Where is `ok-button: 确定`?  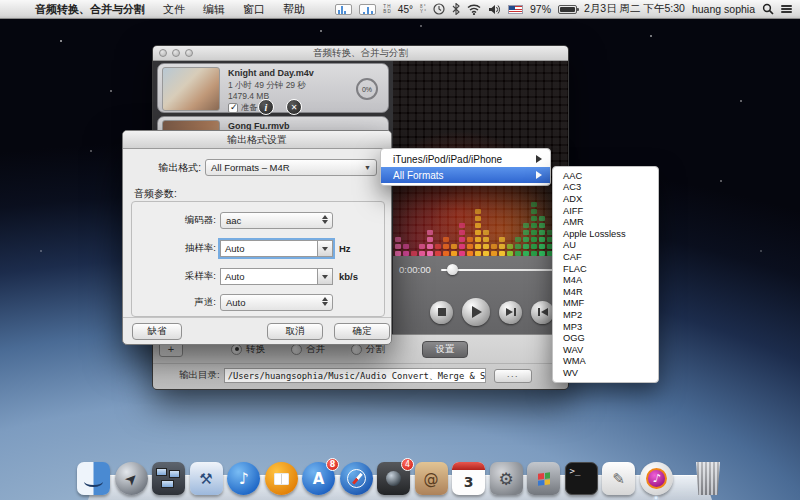
ok-button: 确定 is located at coordinates (362, 332).